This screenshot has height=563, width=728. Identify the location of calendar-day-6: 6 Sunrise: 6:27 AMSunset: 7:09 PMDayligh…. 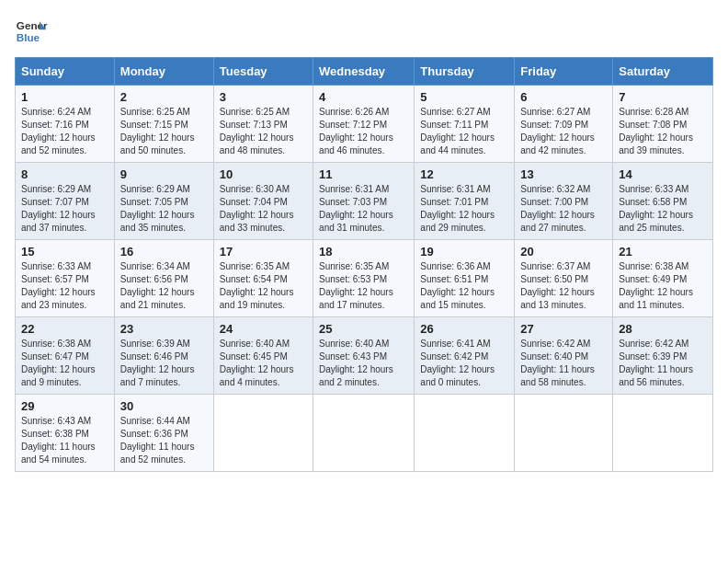
(564, 124).